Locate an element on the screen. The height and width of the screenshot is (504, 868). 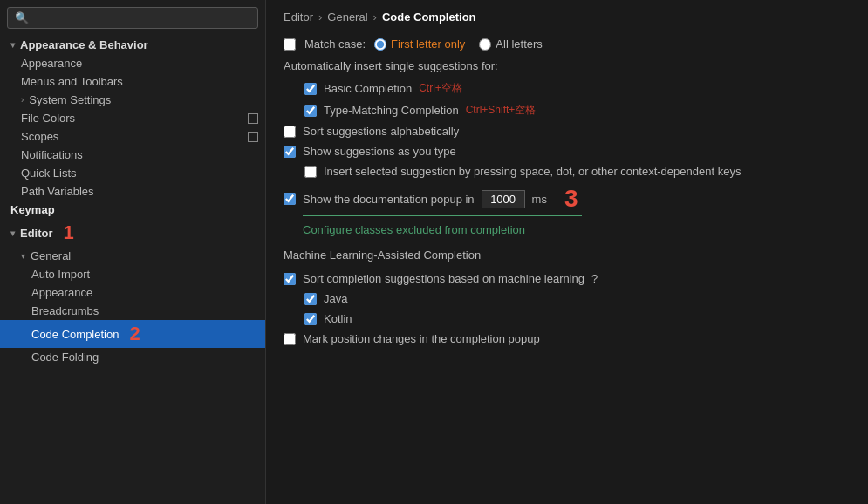
sidebar-item-path-variables: Path Variables is located at coordinates (133, 192).